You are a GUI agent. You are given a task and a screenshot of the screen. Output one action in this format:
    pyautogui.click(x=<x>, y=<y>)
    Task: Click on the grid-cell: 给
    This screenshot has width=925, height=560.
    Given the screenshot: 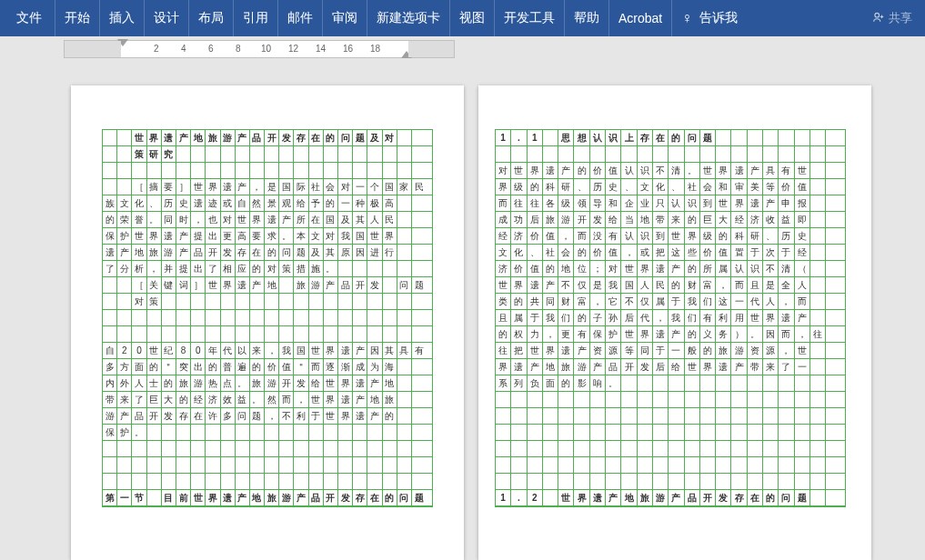 What is the action you would take?
    pyautogui.click(x=317, y=384)
    